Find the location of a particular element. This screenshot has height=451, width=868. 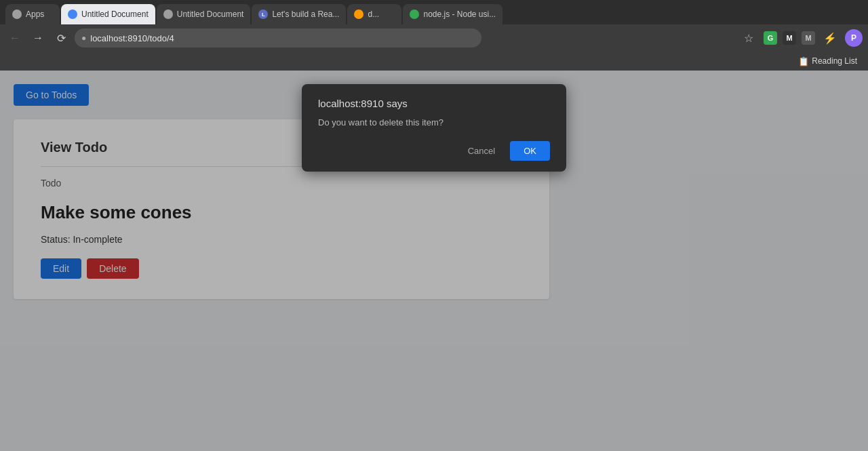

tab-favicon-d is located at coordinates (359, 14).